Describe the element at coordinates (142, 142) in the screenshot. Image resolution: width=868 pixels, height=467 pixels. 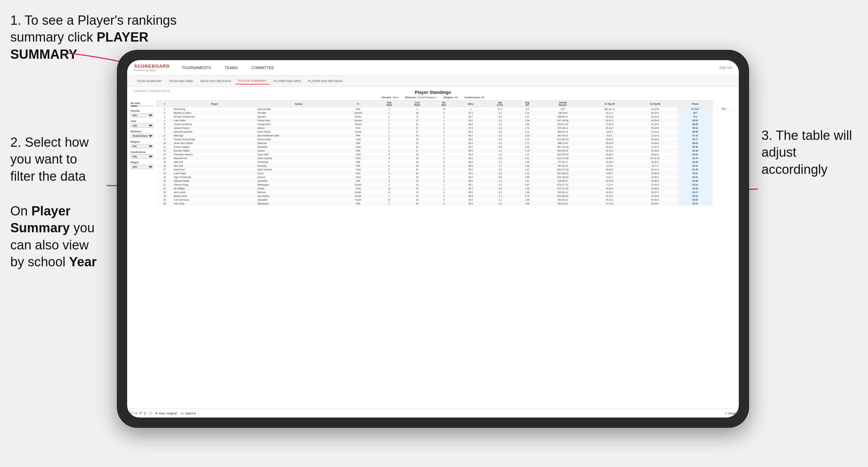
I see `region-filter-label: Region` at that location.